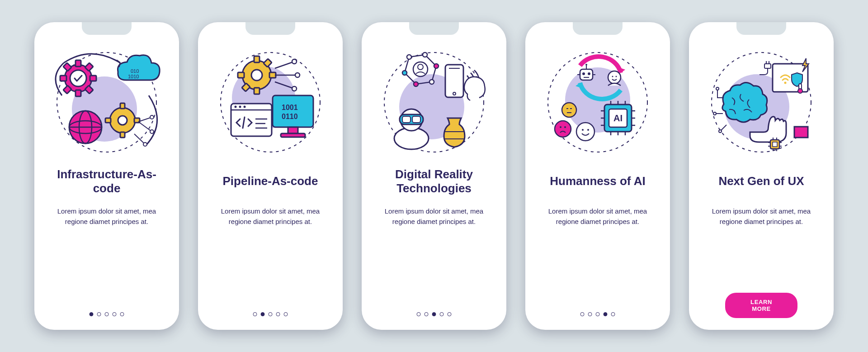 The image size is (868, 352). I want to click on card-title: Humanness of AI, so click(598, 181).